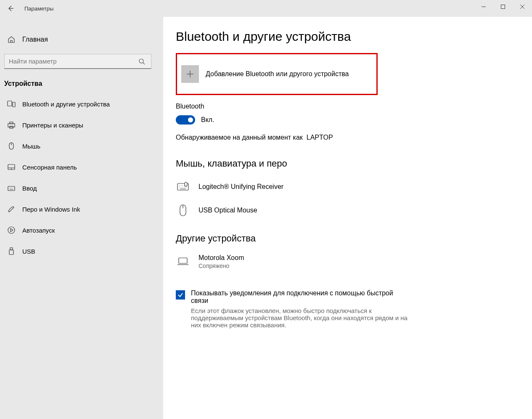  What do you see at coordinates (11, 125) in the screenshot?
I see `printer-icon` at bounding box center [11, 125].